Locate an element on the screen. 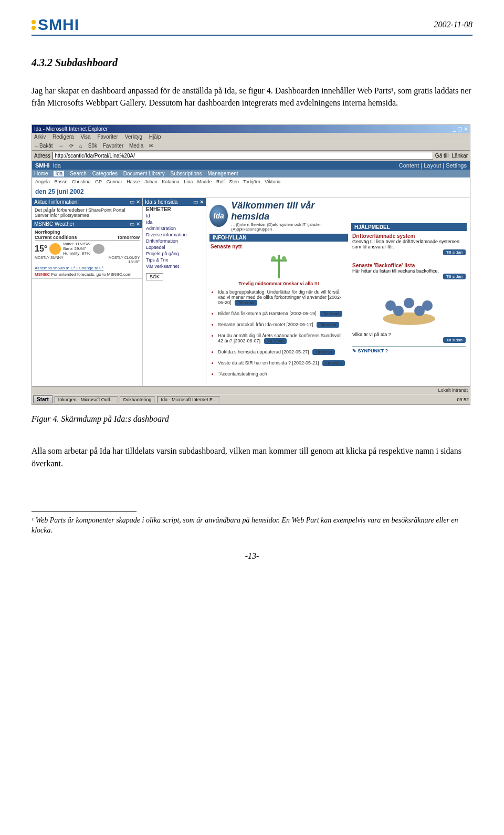 The height and width of the screenshot is (835, 504). welcome-title: Välkommen till vår hemsida is located at coordinates (290, 211).